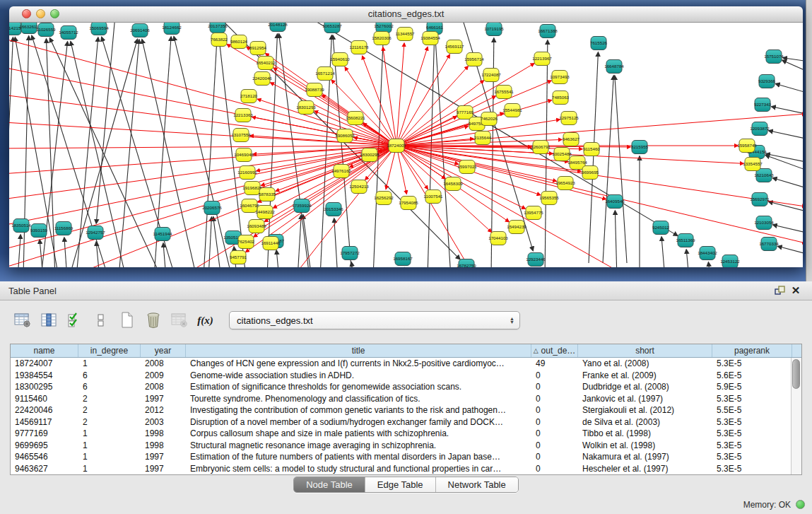 Image resolution: width=812 pixels, height=514 pixels. I want to click on table-cell: 2008, so click(163, 387).